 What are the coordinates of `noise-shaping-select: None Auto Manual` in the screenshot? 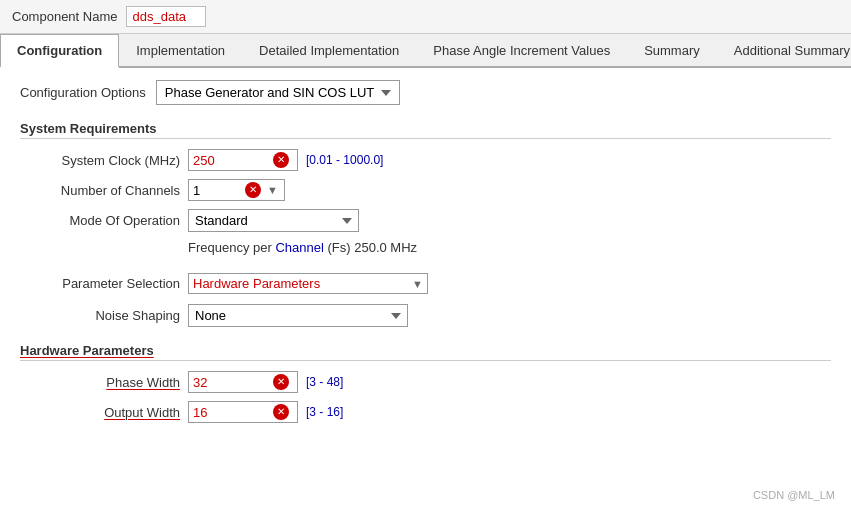 It's located at (298, 316).